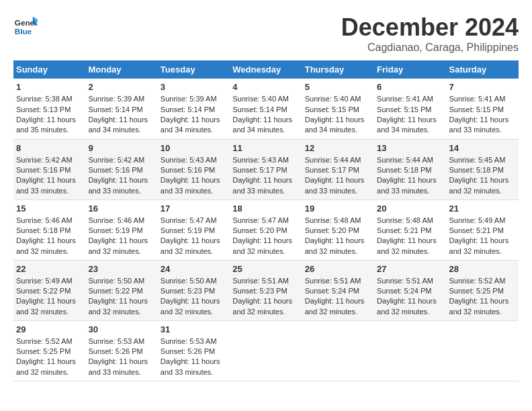  What do you see at coordinates (50, 70) in the screenshot?
I see `header-sunday: Sunday` at bounding box center [50, 70].